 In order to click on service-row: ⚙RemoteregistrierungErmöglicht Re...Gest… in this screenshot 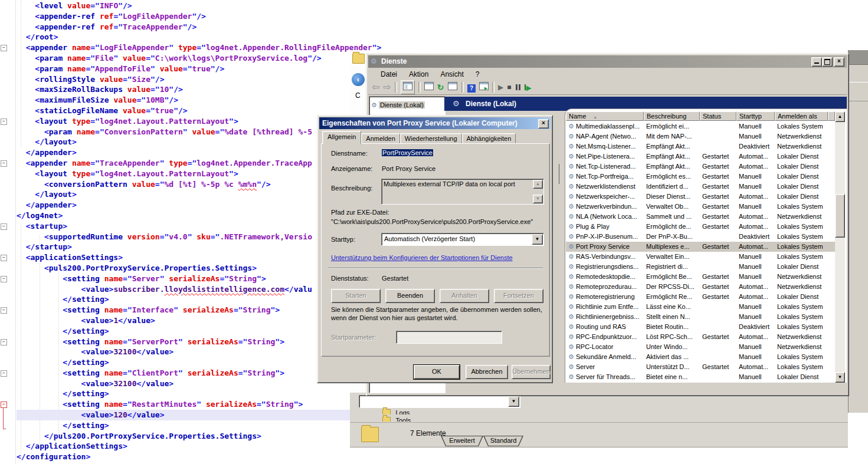, I will do `click(700, 297)`.